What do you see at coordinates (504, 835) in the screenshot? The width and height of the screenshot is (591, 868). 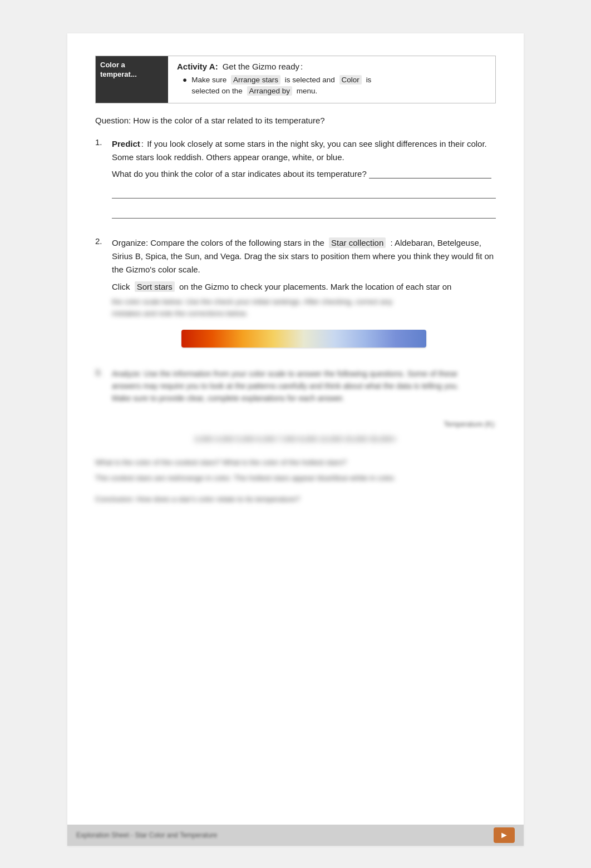 I see `arrow-right-icon: ►` at bounding box center [504, 835].